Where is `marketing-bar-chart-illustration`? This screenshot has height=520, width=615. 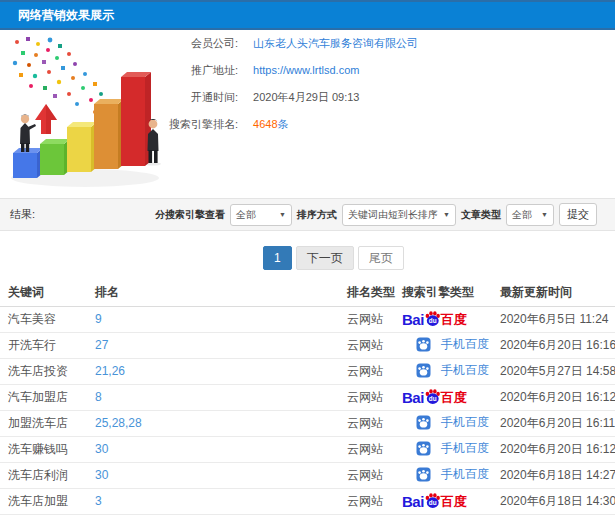
marketing-bar-chart-illustration is located at coordinates (90, 113).